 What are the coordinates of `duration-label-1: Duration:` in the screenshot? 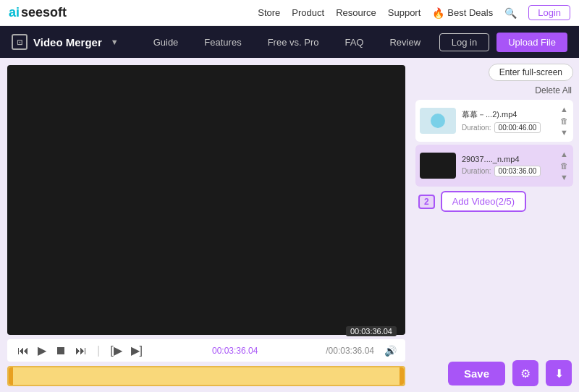 It's located at (476, 127).